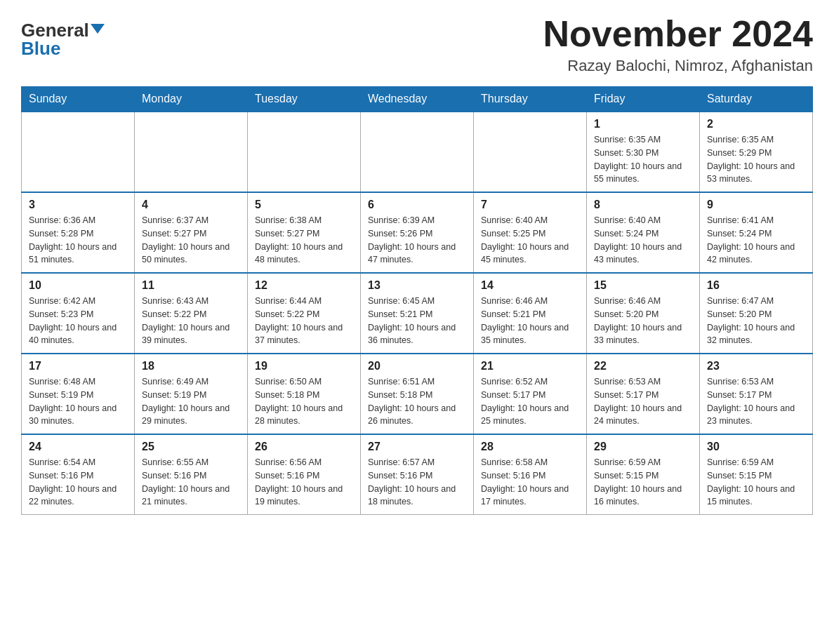  Describe the element at coordinates (78, 401) in the screenshot. I see `cell-sun-info: Sunrise: 6:48 AMSunset: 5:19 PMDaylight:…` at that location.